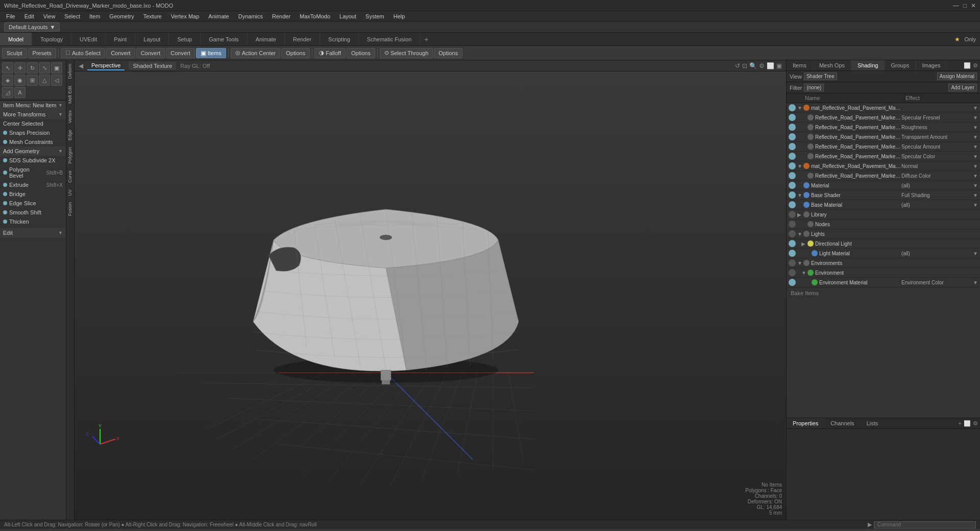 This screenshot has height=531, width=980. I want to click on maximize-btn: □, so click(965, 6).